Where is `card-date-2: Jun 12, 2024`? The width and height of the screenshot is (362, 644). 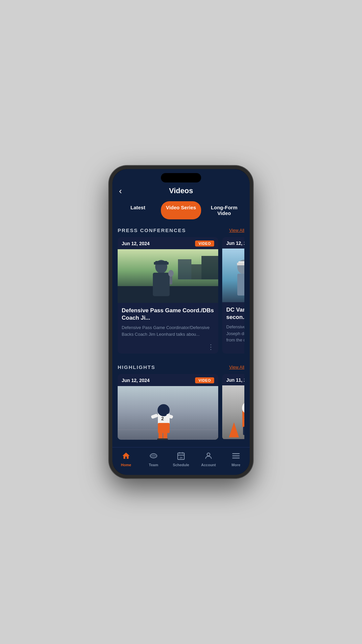
card-date-2: Jun 12, 2024 is located at coordinates (235, 243).